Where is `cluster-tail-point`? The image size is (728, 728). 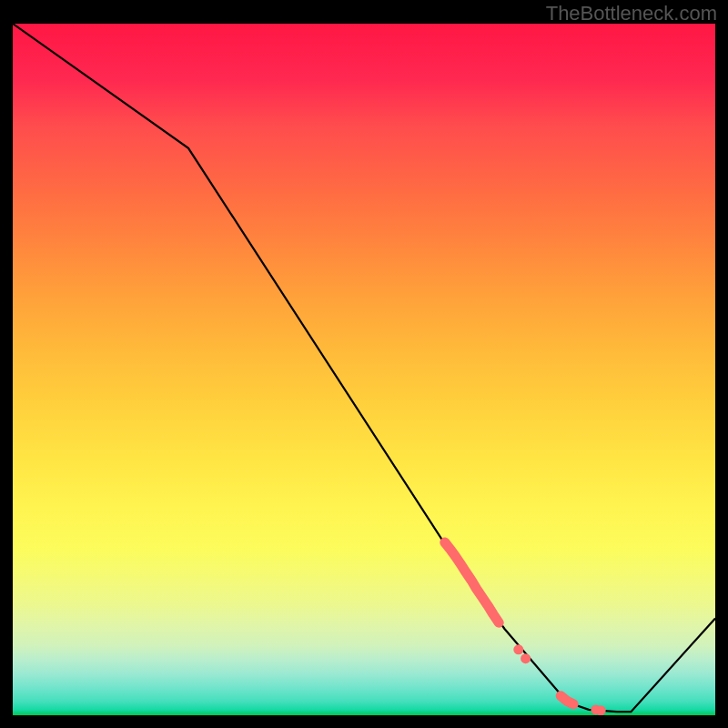
cluster-tail-point is located at coordinates (601, 710).